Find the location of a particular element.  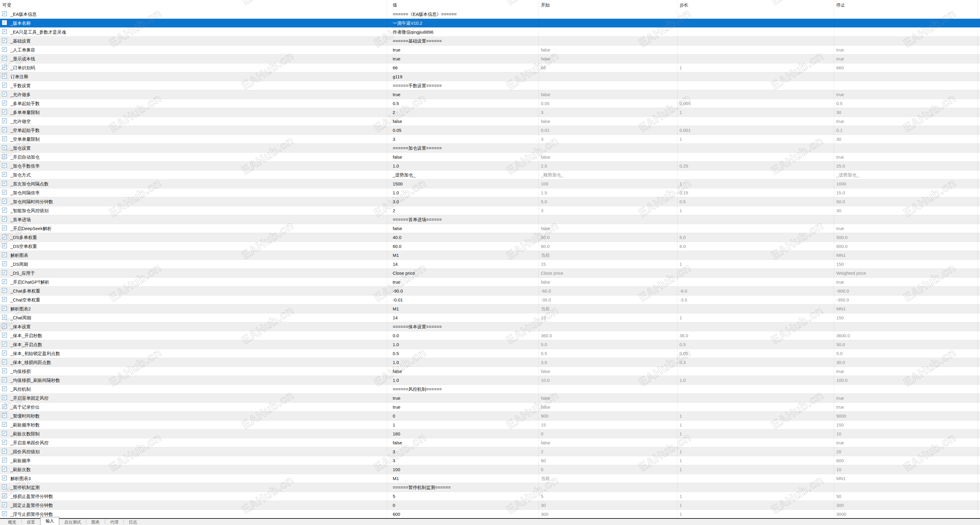

param-stop-cell: _逆势加仓_ is located at coordinates (848, 175).